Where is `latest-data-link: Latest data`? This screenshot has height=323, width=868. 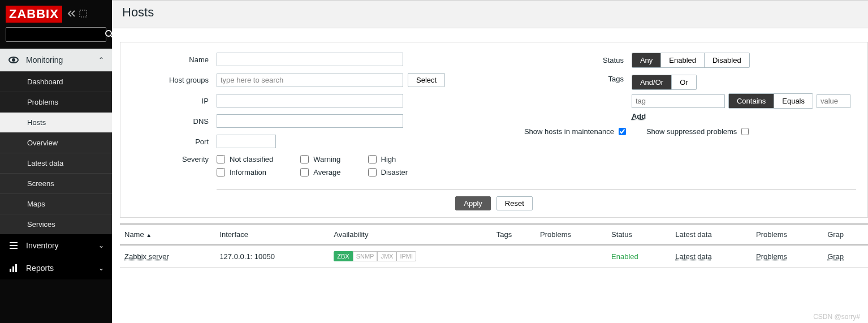 latest-data-link: Latest data is located at coordinates (693, 257).